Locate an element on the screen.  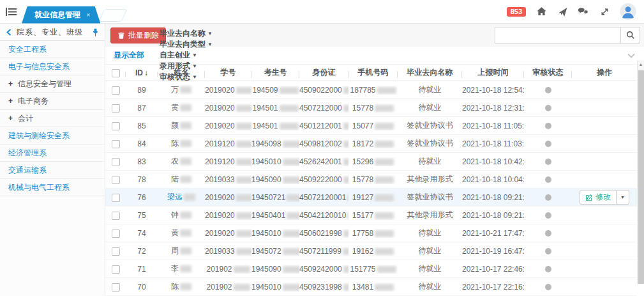
cell-id-card: 4509022000 is located at coordinates (324, 90).